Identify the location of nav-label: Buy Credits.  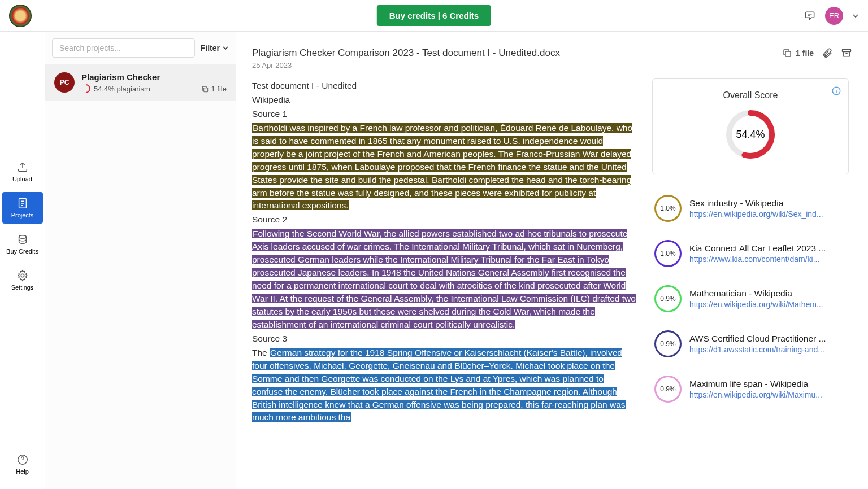
(23, 251).